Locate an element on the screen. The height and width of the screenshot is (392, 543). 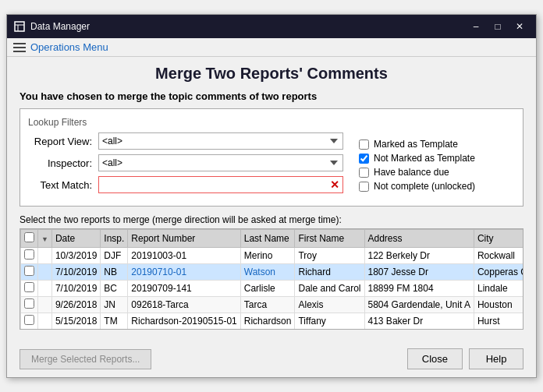
row-report-number: 20190710-01 is located at coordinates (184, 273).